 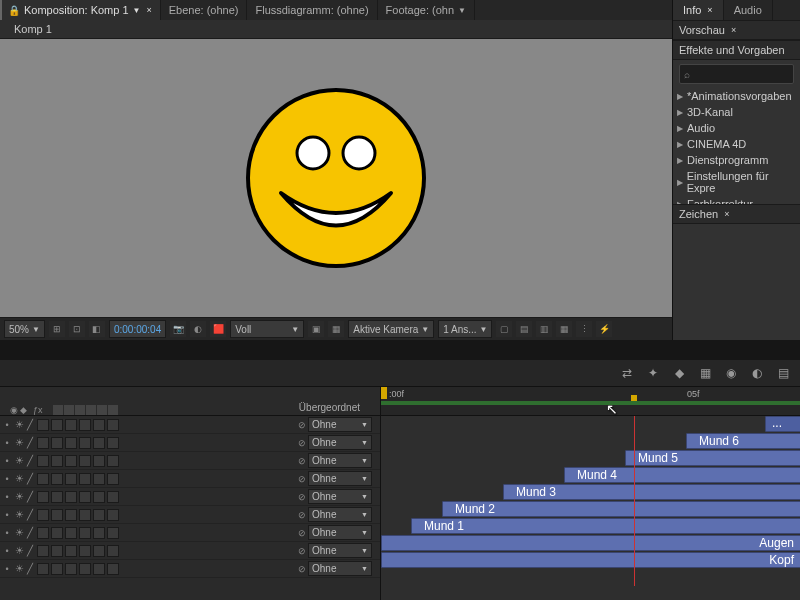 I want to click on effects-list: ▶*Animationsvorgaben ▶3D-Kanal ▶Audio ▶C…, so click(x=736, y=146).